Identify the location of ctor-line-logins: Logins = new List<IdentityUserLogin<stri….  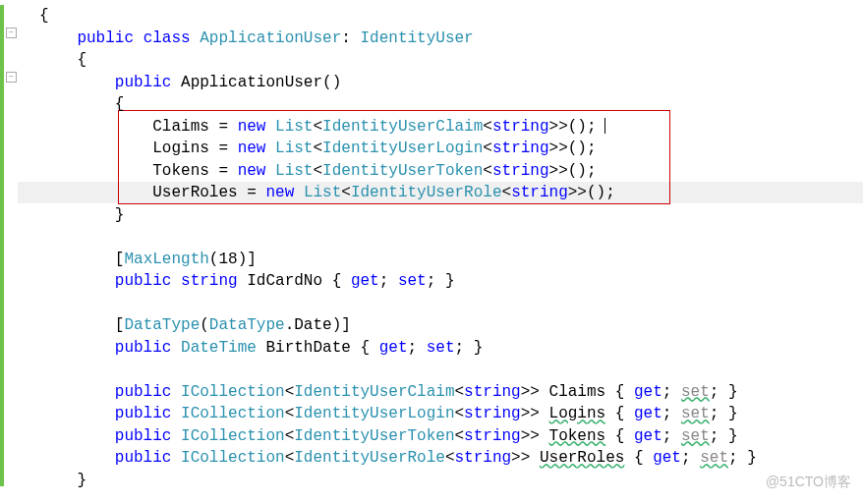
(441, 149).